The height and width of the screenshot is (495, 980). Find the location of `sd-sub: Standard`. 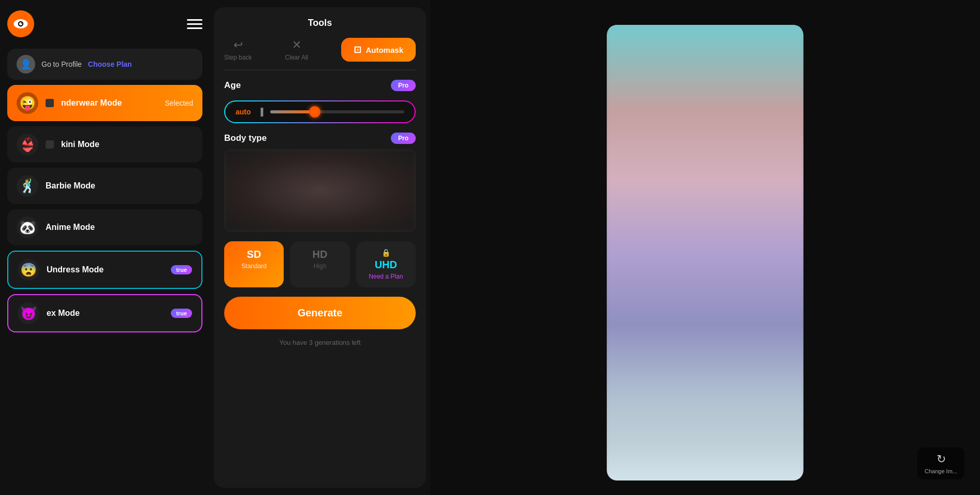

sd-sub: Standard is located at coordinates (254, 266).